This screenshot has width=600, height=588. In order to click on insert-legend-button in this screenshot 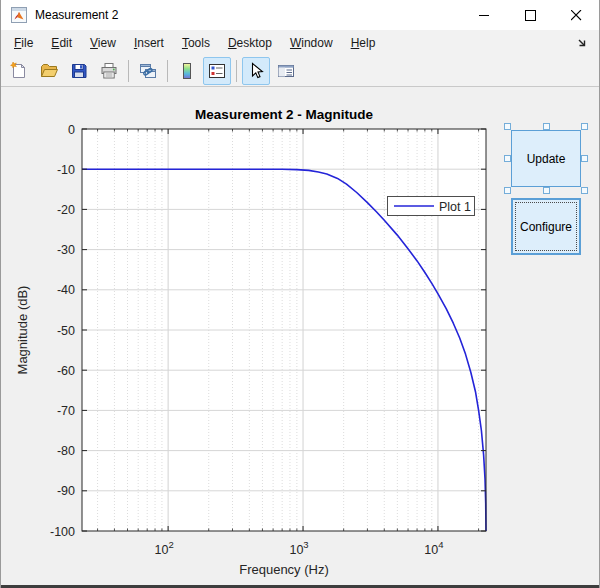, I will do `click(217, 71)`.